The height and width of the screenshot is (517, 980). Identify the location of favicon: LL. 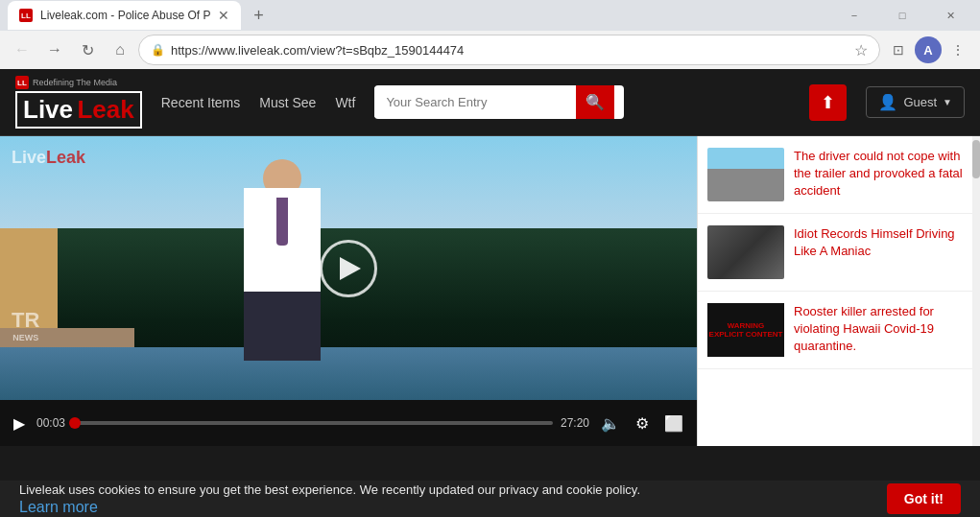
(26, 15).